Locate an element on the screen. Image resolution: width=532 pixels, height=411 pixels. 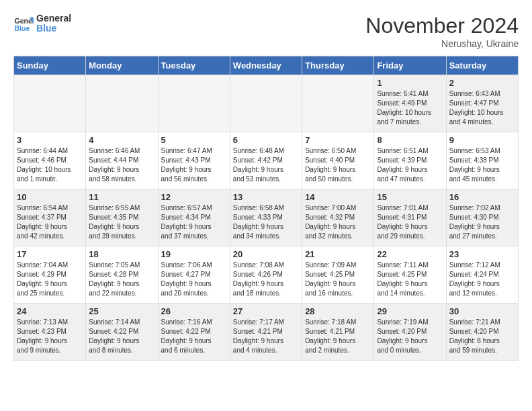
day-number: 8 is located at coordinates (410, 140).